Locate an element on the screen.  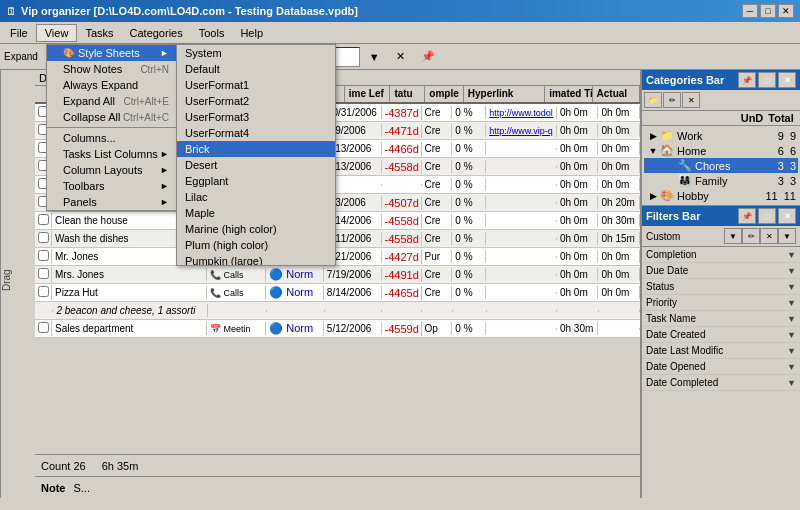
row-note-text: 2 beacon and cheese, 1 assorti is located at coordinates (130, 310).